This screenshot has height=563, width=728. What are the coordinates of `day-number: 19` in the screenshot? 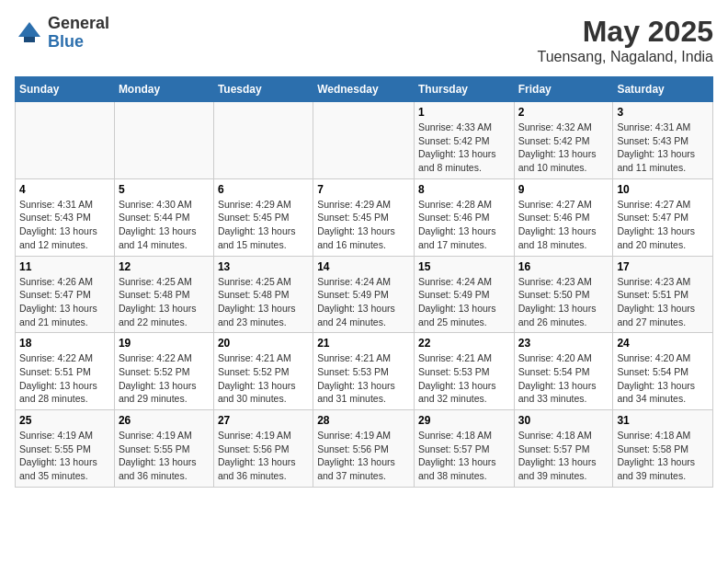 It's located at (164, 343).